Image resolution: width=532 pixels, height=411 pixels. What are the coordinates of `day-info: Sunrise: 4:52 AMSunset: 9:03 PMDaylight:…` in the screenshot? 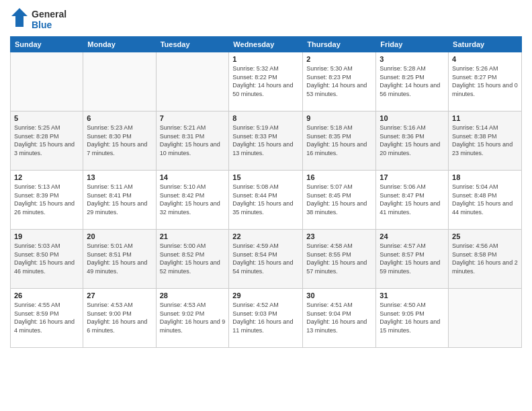 It's located at (266, 318).